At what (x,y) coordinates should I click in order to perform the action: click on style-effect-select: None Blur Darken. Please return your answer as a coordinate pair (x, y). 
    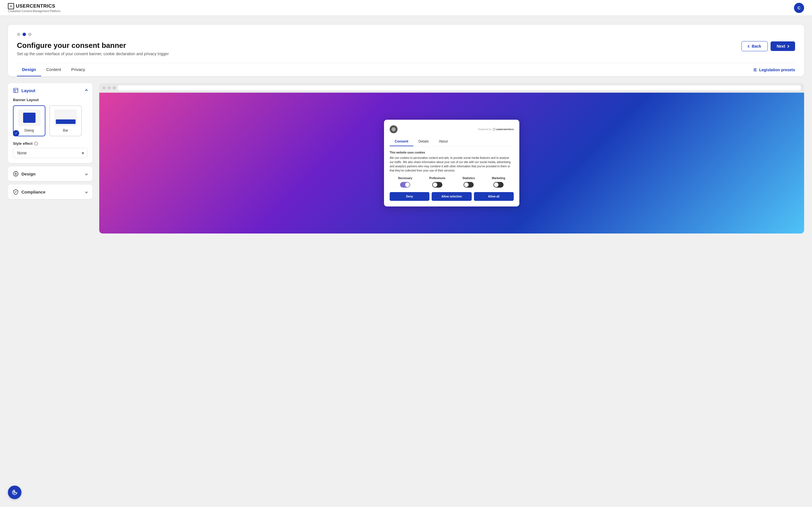
    Looking at the image, I should click on (50, 153).